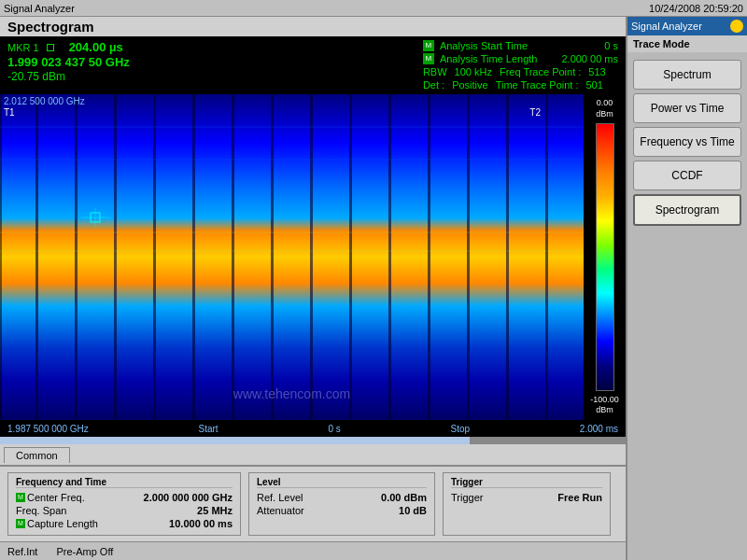  I want to click on ref-level-value: 0.00 dBm, so click(403, 497).